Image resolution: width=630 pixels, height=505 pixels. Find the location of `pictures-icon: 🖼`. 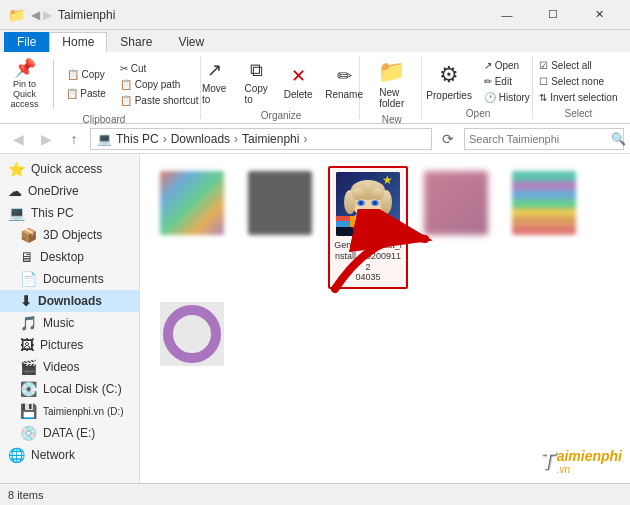

pictures-icon: 🖼 is located at coordinates (27, 345).